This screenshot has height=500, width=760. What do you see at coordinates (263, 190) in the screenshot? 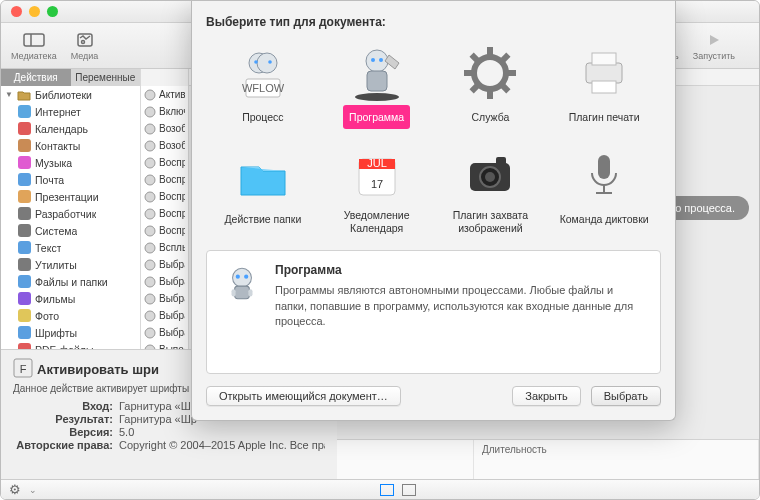
I see `doc-type-folder: Действие папки` at bounding box center [263, 190].